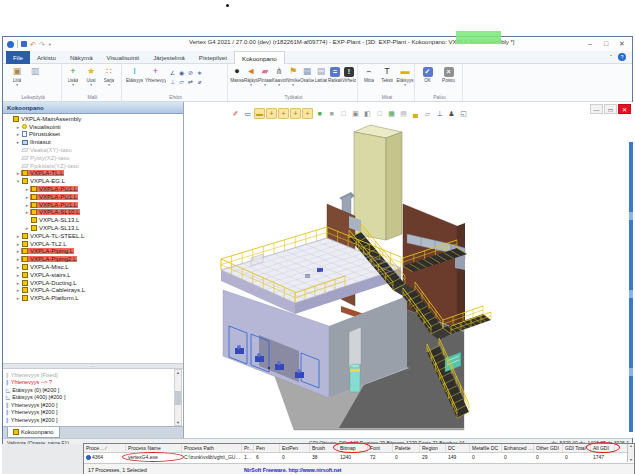 This screenshot has width=635, height=474. Describe the element at coordinates (428, 114) in the screenshot. I see `sheet-icon: ▱` at that location.